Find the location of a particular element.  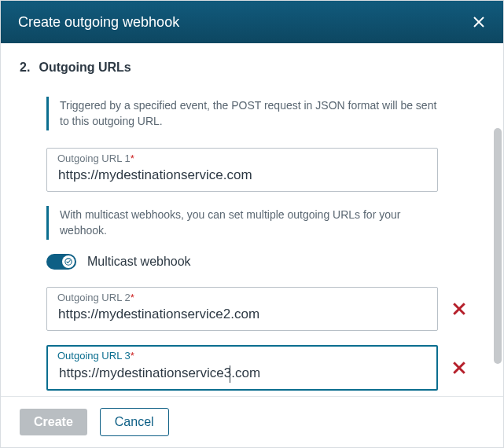

toggle-knob is located at coordinates (68, 262).